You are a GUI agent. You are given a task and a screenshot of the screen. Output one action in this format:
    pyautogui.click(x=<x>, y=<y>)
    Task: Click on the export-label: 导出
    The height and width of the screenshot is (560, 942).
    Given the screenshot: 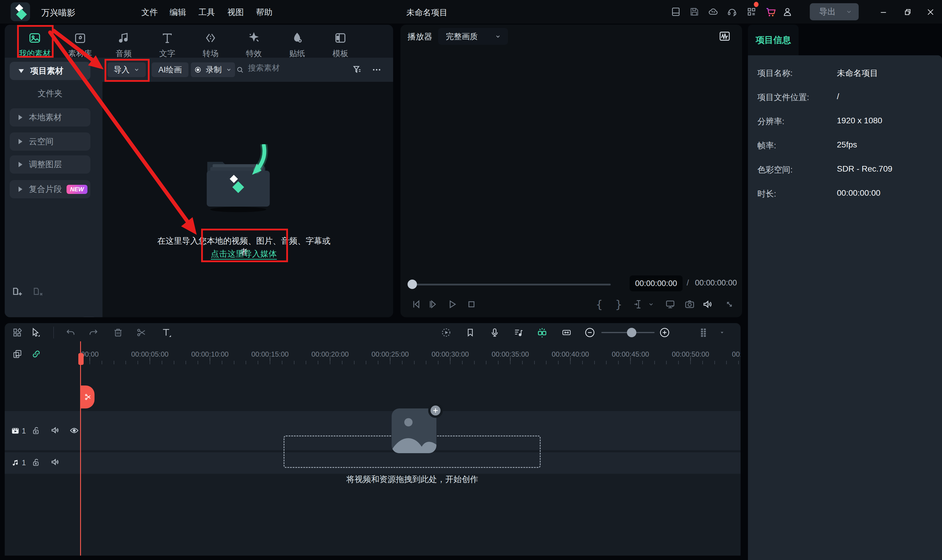 What is the action you would take?
    pyautogui.click(x=828, y=12)
    